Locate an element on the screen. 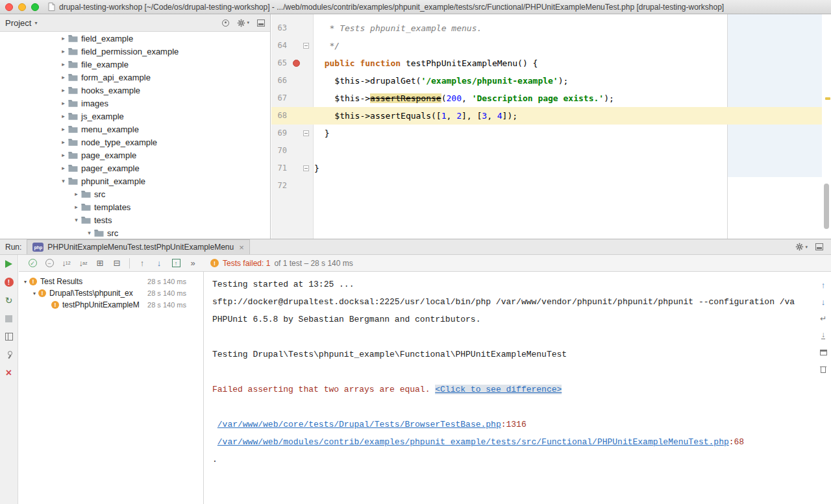  failed-test-gutter-icon is located at coordinates (296, 64).